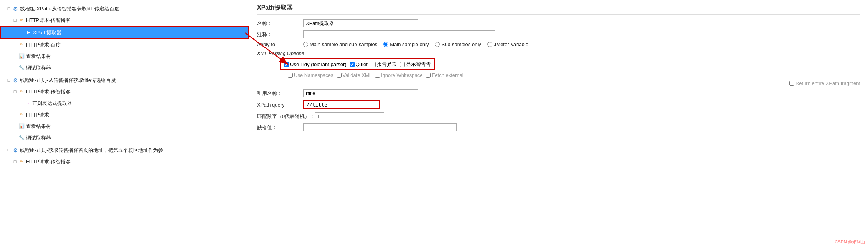  I want to click on tree-item-thread3: □ ⚙ 线程组-正则-获取传智播客首页的地址，把第五个校区地址作为参, so click(124, 150).